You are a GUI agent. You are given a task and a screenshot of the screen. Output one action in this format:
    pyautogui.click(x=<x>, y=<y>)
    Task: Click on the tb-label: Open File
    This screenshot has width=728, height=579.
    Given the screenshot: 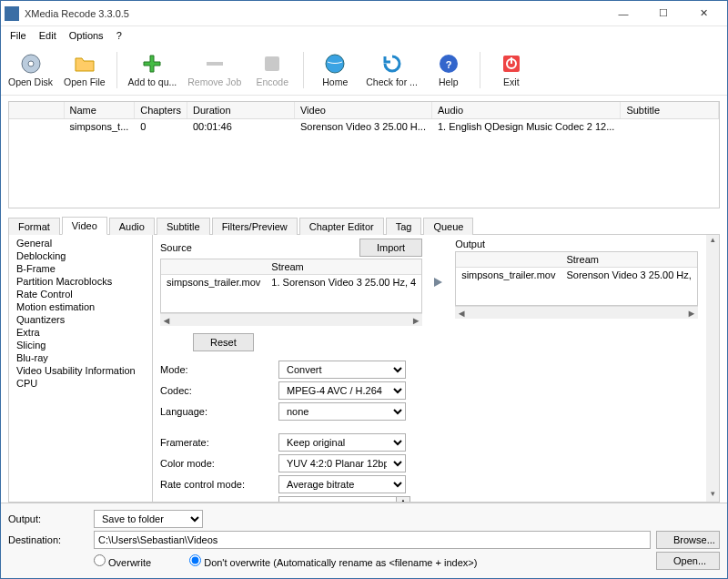 What is the action you would take?
    pyautogui.click(x=85, y=82)
    